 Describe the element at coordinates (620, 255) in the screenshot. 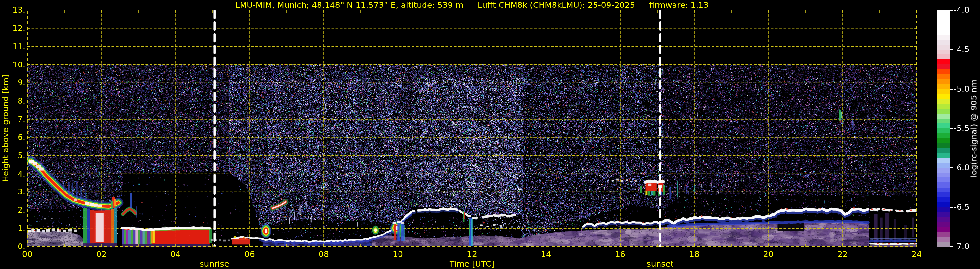

I see `x-tick-label: 16` at that location.